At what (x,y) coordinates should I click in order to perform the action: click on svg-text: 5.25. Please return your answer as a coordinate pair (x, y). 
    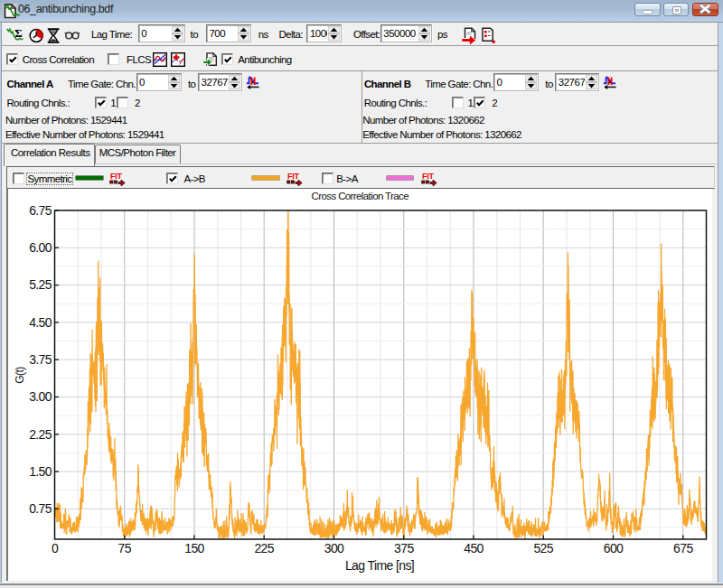
    Looking at the image, I should click on (41, 285).